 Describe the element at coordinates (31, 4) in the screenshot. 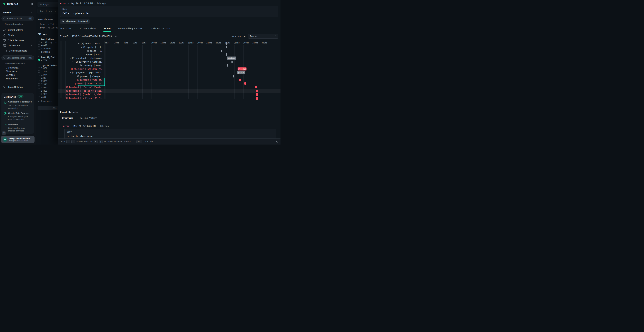

I see `collapse-sidebar-icon` at that location.